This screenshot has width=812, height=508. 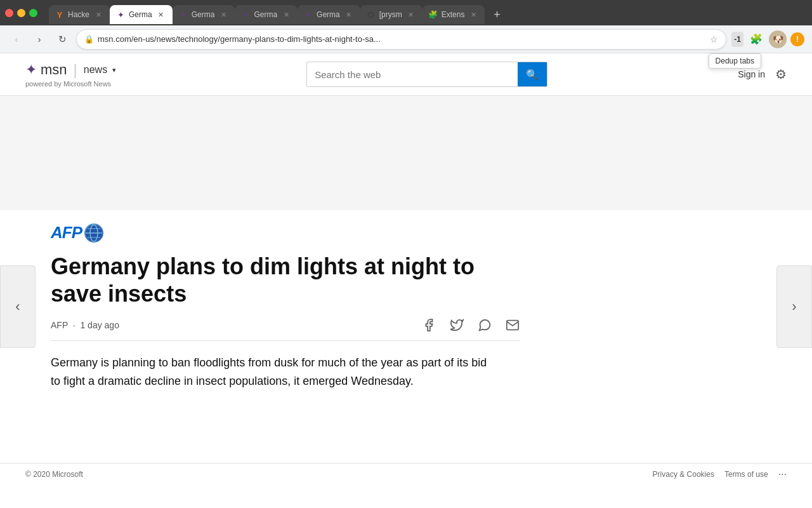 What do you see at coordinates (66, 232) in the screenshot?
I see `afp-logo-text: AFP` at bounding box center [66, 232].